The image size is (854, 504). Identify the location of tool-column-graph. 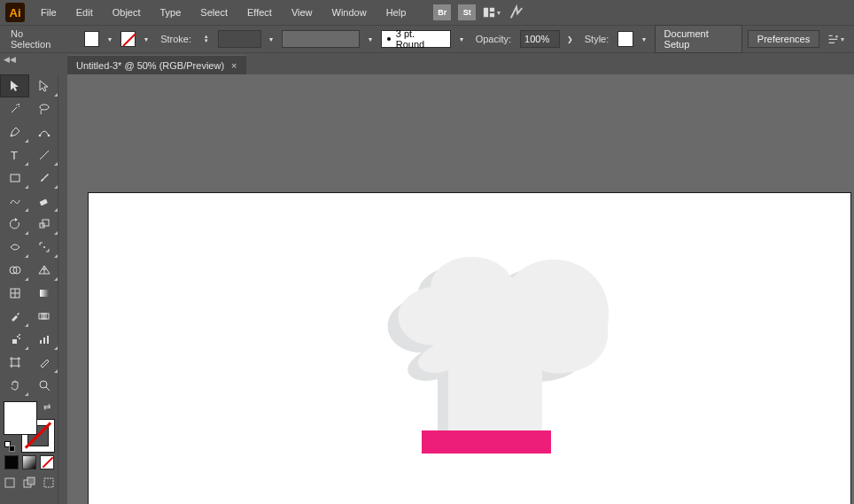
(44, 339).